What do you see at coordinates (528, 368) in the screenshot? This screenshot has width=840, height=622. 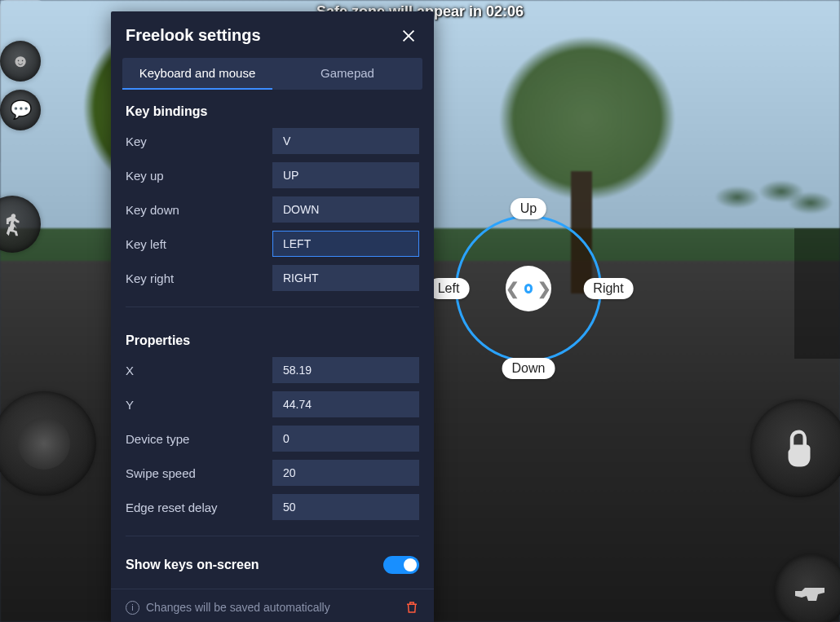 I see `freelook-down-label: Down` at bounding box center [528, 368].